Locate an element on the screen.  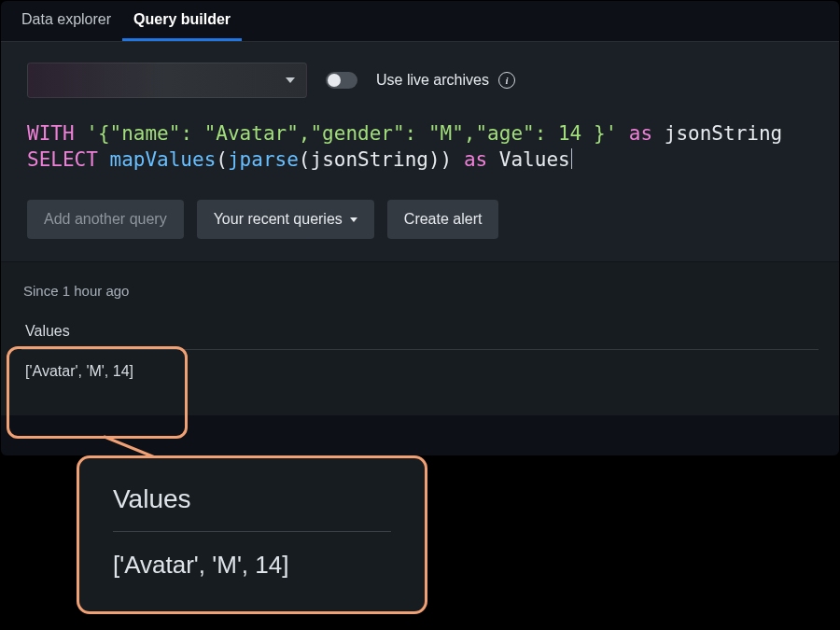
info-icon: i is located at coordinates (507, 80).